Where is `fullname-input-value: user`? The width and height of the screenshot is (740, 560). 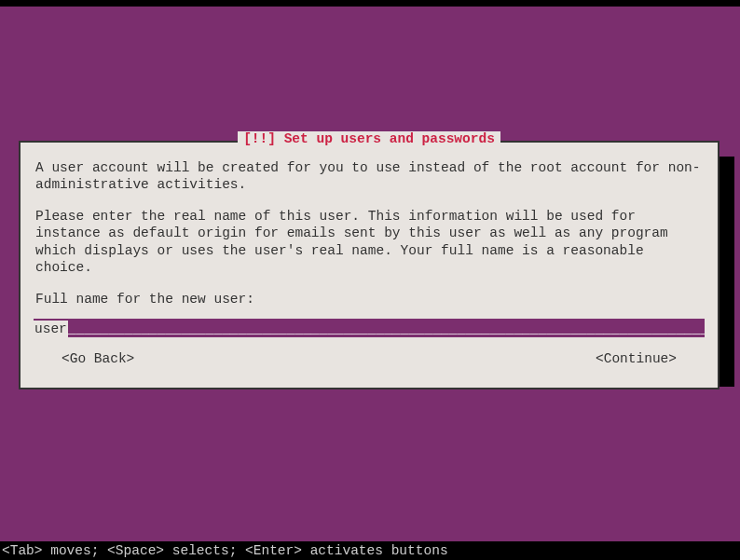
fullname-input-value: user is located at coordinates (50, 329).